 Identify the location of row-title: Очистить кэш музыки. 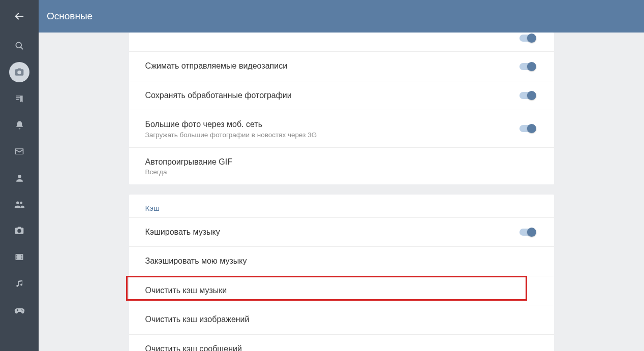
(186, 291).